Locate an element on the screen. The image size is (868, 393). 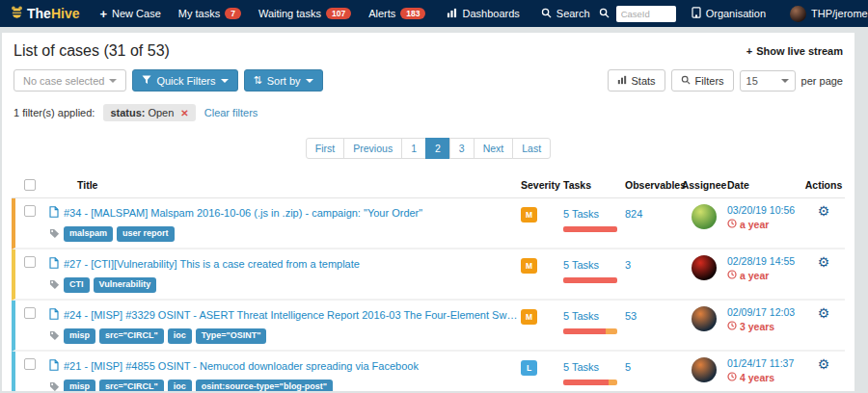
case-age: 3 years is located at coordinates (765, 327).